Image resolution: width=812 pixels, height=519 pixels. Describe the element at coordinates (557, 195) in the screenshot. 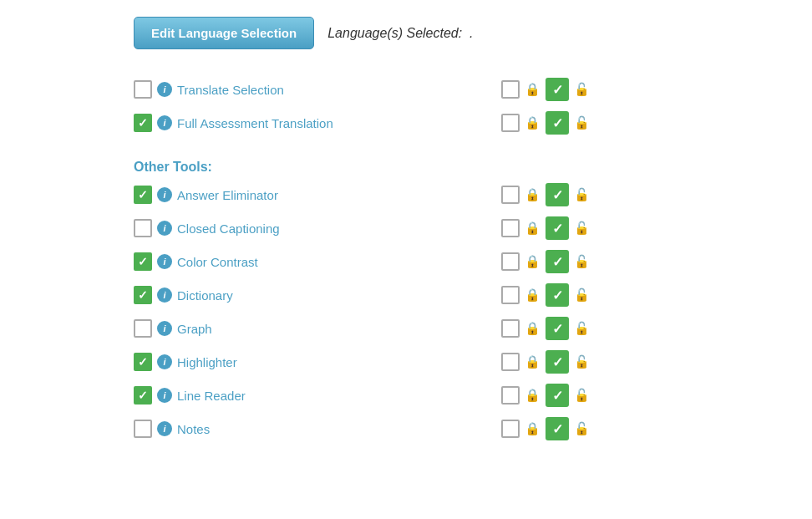

I see `green-check-answer_eliminator: ✓` at that location.